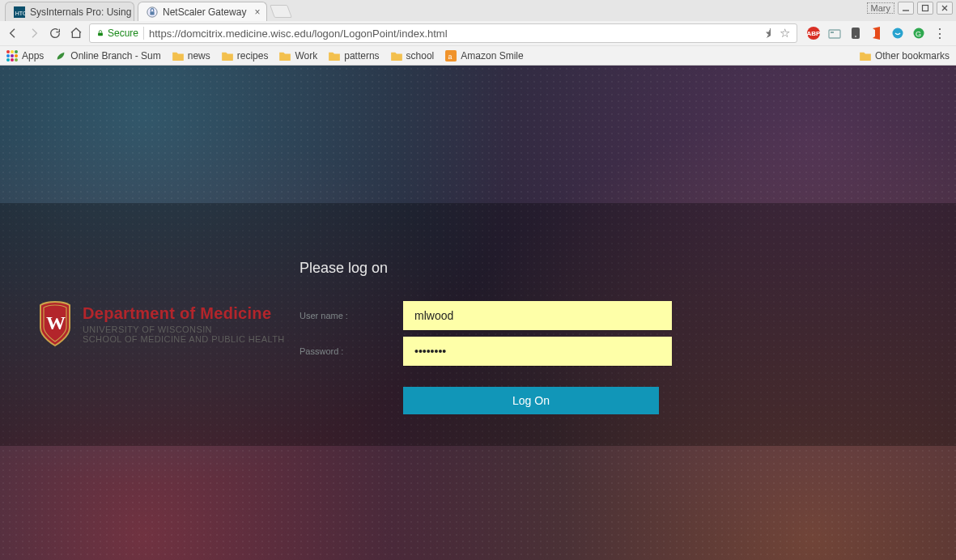  What do you see at coordinates (785, 33) in the screenshot?
I see `bookmark-star-icon: ☆` at bounding box center [785, 33].